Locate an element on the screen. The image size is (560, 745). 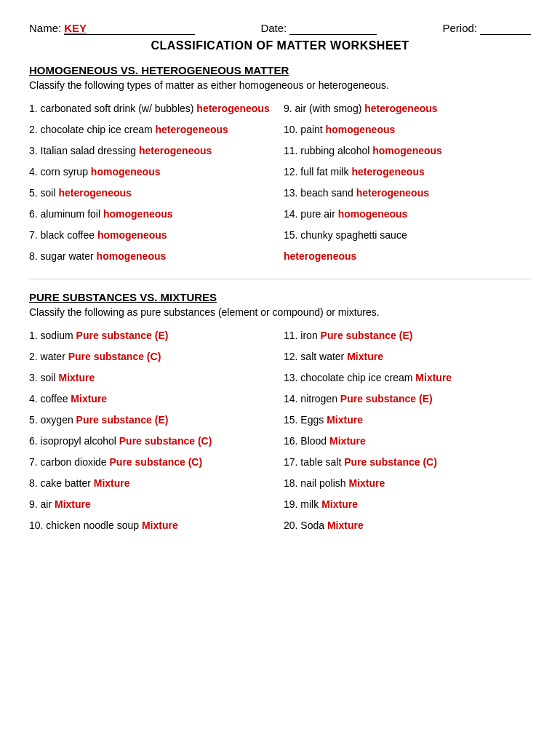
item-number: 10. paint is located at coordinates (303, 130).